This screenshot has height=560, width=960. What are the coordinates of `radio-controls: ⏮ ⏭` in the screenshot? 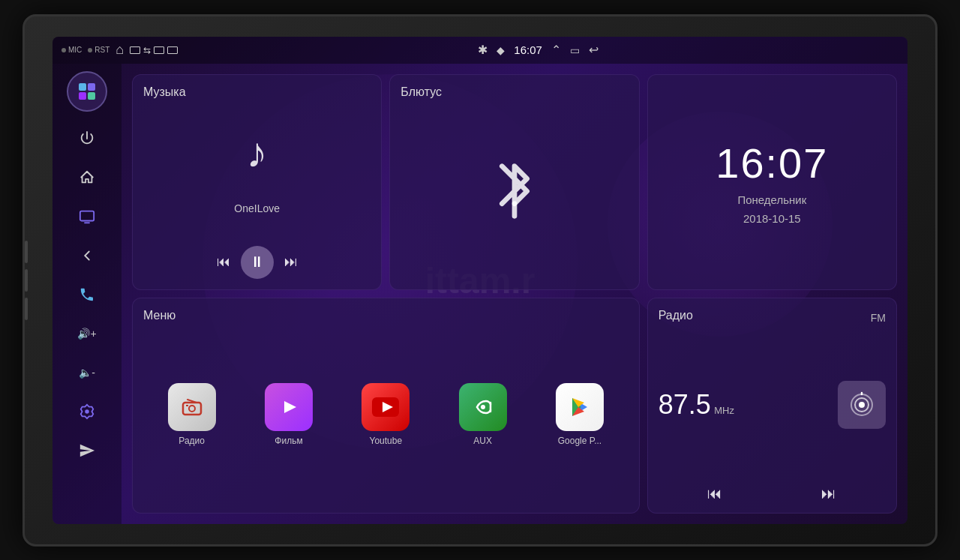 It's located at (772, 493).